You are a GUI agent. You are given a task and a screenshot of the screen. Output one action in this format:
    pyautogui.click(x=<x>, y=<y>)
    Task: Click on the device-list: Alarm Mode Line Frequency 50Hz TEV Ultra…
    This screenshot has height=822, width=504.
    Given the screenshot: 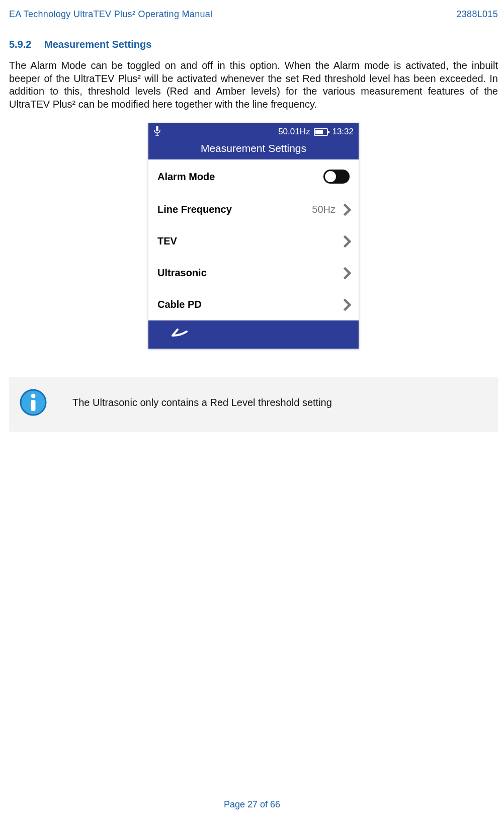 What is the action you would take?
    pyautogui.click(x=254, y=240)
    